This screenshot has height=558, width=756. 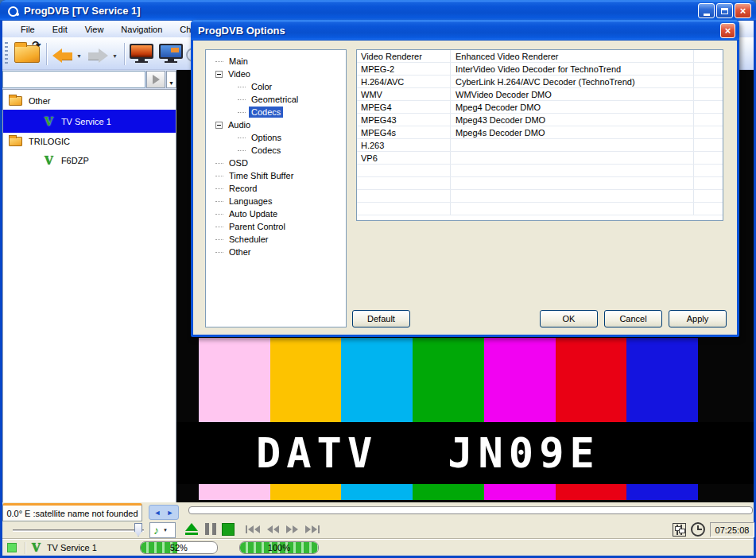 I want to click on channel-group-other: Other, so click(x=89, y=101).